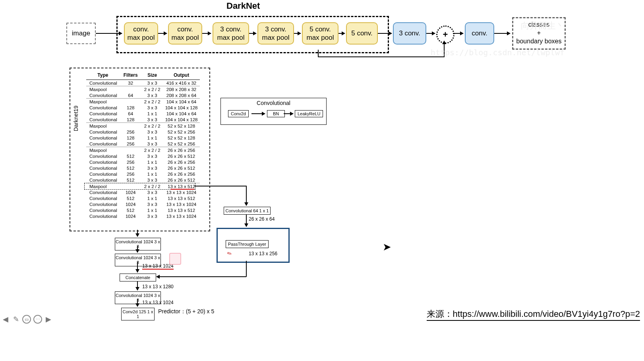 This screenshot has width=644, height=361. What do you see at coordinates (533, 314) in the screenshot?
I see `source-text: 来源：https://www.bilibili.com/video/BV1yi4…` at bounding box center [533, 314].